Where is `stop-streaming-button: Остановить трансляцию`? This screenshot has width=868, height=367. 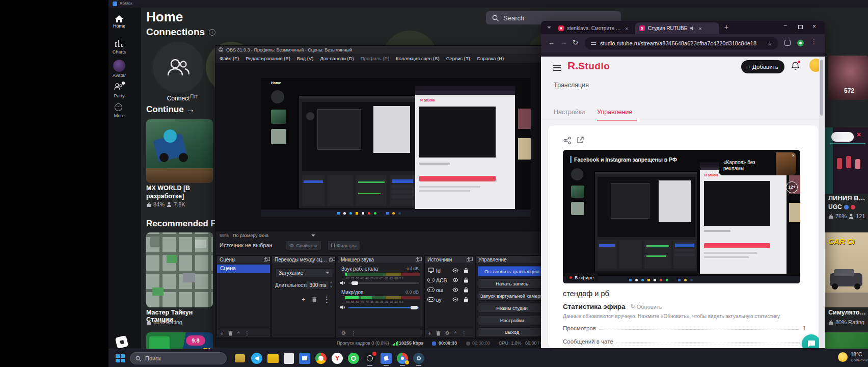
stop-streaming-button: Остановить трансляцию is located at coordinates (512, 271).